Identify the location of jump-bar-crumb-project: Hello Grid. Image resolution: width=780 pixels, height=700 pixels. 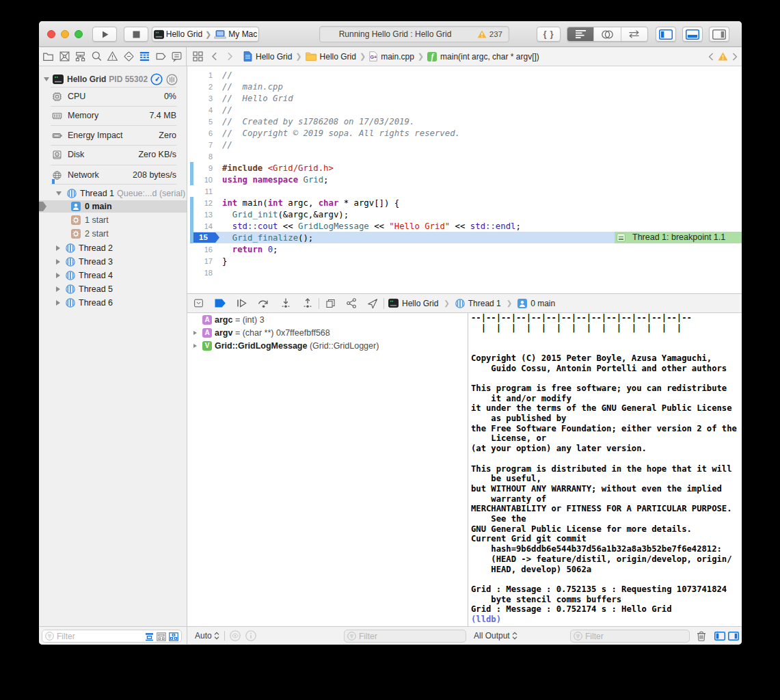
(268, 56).